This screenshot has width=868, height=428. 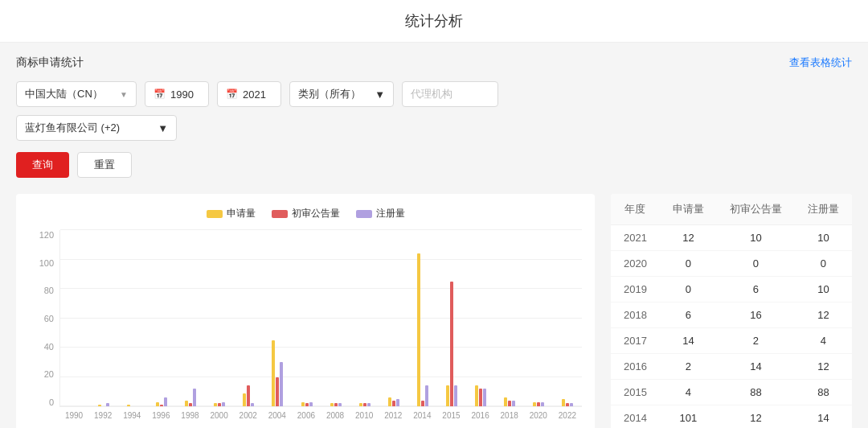 What do you see at coordinates (49, 319) in the screenshot?
I see `y-label: 60` at bounding box center [49, 319].